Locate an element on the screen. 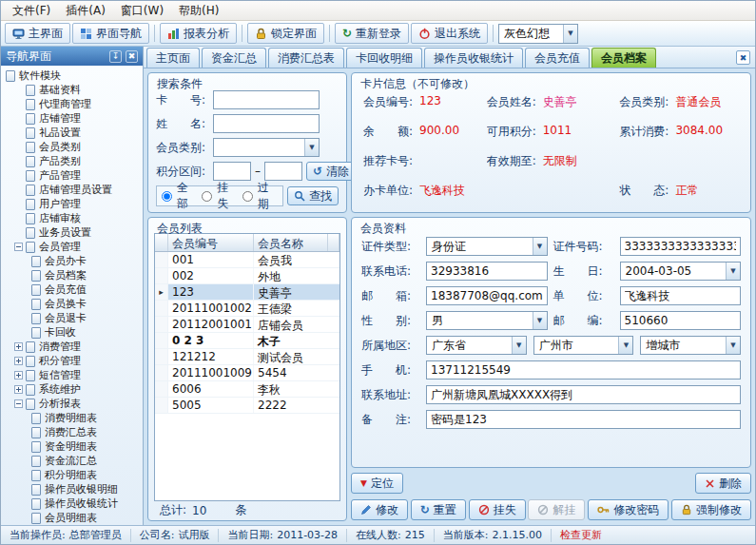  tree-item: 店铺管理 is located at coordinates (72, 118).